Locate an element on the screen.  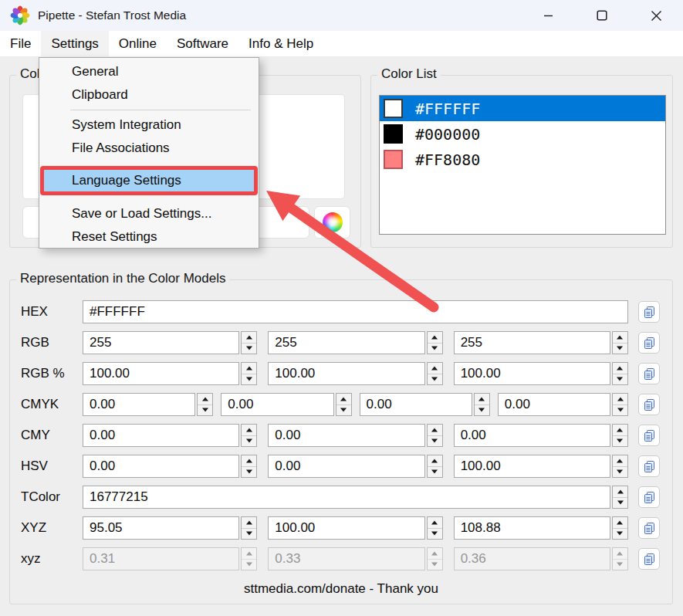
maximize-button is located at coordinates (602, 15).